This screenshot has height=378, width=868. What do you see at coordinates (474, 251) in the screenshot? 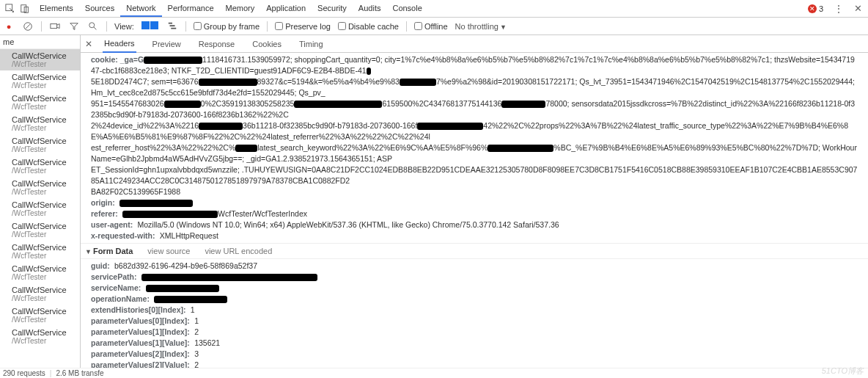
I see `form-data-section-header: ▼Form Data view source view URL encoded` at bounding box center [474, 251].